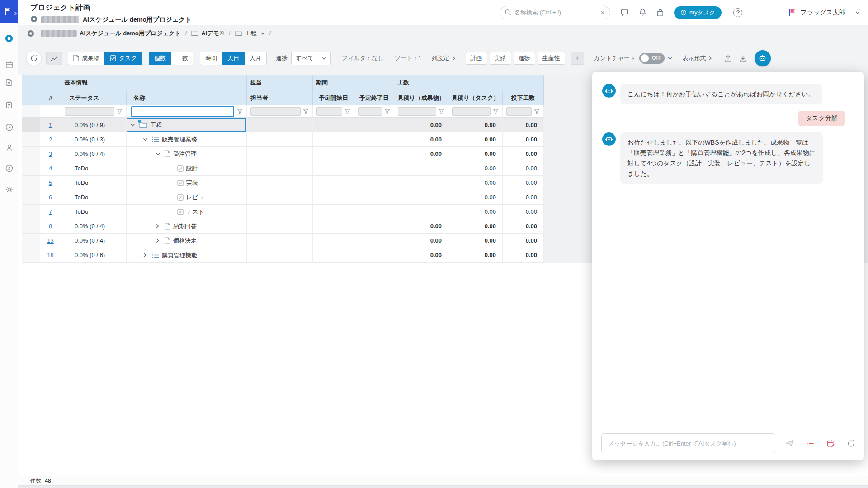 This screenshot has width=868, height=488. Describe the element at coordinates (34, 58) in the screenshot. I see `refresh-button` at that location.